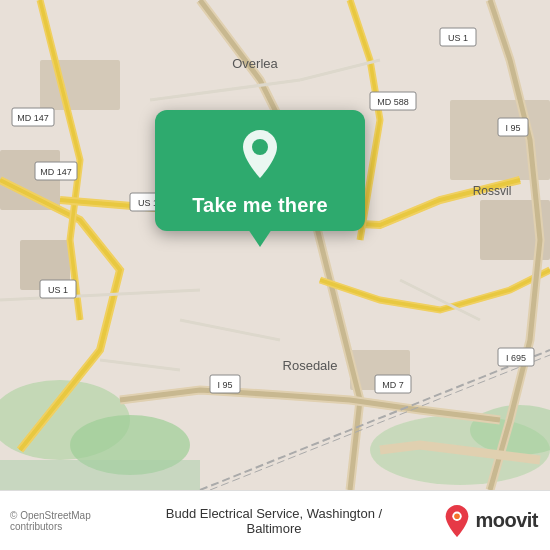 The width and height of the screenshot is (550, 550). Describe the element at coordinates (310, 366) in the screenshot. I see `svg-text: Rosedale` at that location.